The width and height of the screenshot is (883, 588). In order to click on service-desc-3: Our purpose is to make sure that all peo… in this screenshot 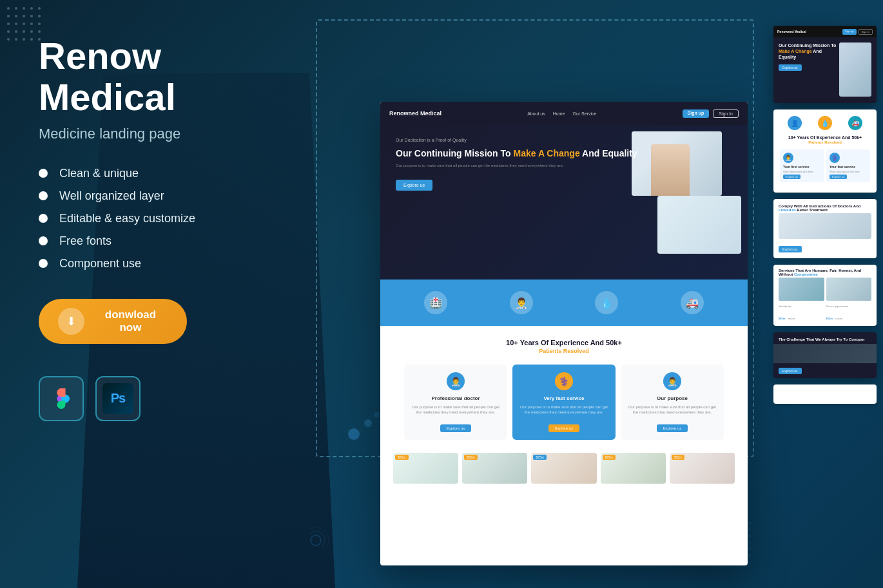, I will do `click(672, 410)`.